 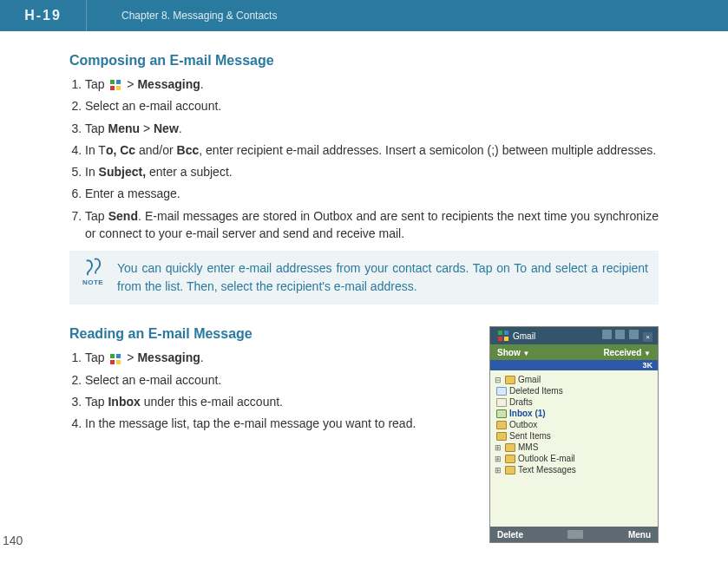 What do you see at coordinates (573, 448) in the screenshot?
I see `tree-item-mms: ⊞MMS` at bounding box center [573, 448].